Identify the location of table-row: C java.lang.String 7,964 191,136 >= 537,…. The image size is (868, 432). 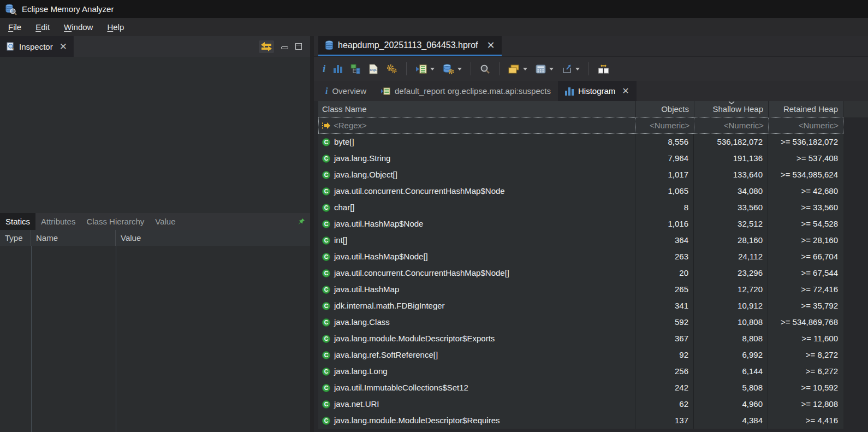
(581, 158).